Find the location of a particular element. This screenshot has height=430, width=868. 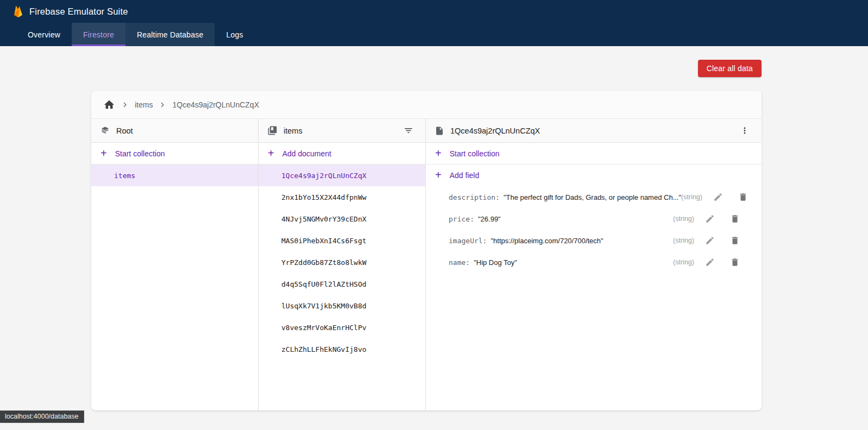

app-title: Firebase Emulator Suite is located at coordinates (79, 12).